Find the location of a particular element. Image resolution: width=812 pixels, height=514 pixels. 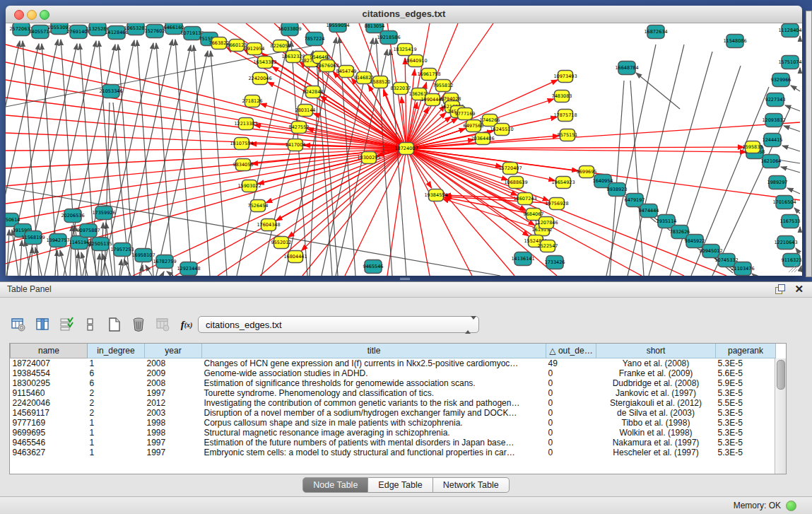

graph-node: 1595833 is located at coordinates (753, 147).